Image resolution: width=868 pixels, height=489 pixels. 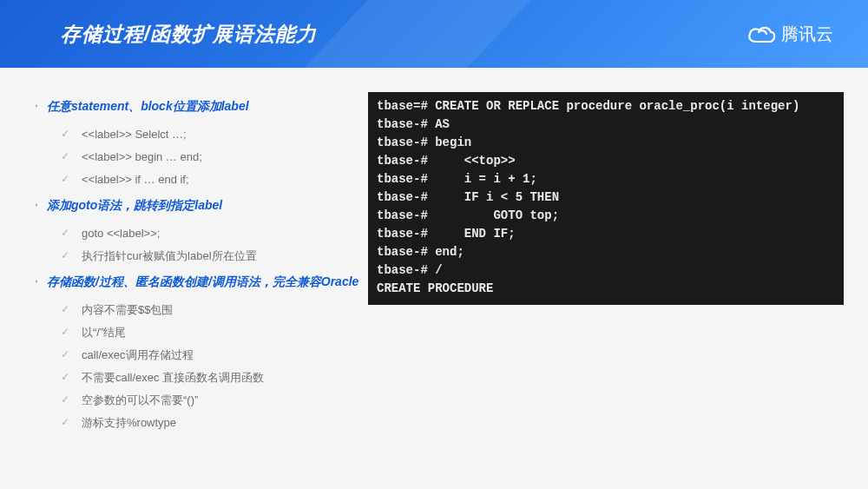 What do you see at coordinates (226, 355) in the screenshot?
I see `list-item: call/exec调用存储过程` at bounding box center [226, 355].